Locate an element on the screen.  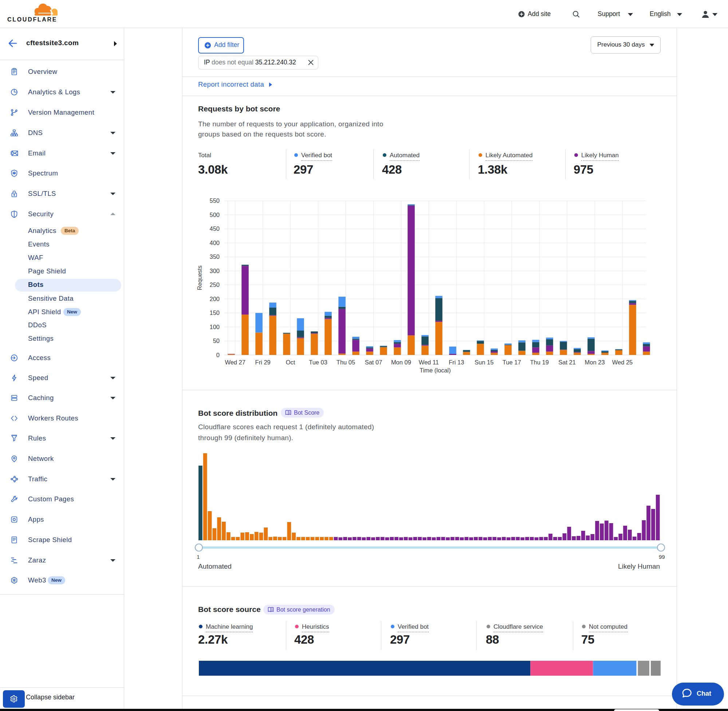
svg-text: 550 is located at coordinates (214, 201).